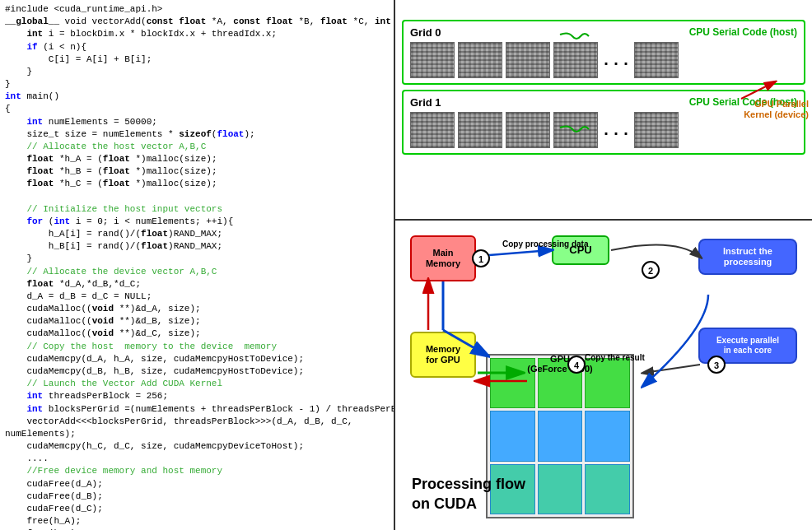 This screenshot has width=812, height=530. What do you see at coordinates (560, 364) in the screenshot?
I see `gpu-label: GPU(GeForce 8800)` at bounding box center [560, 364].